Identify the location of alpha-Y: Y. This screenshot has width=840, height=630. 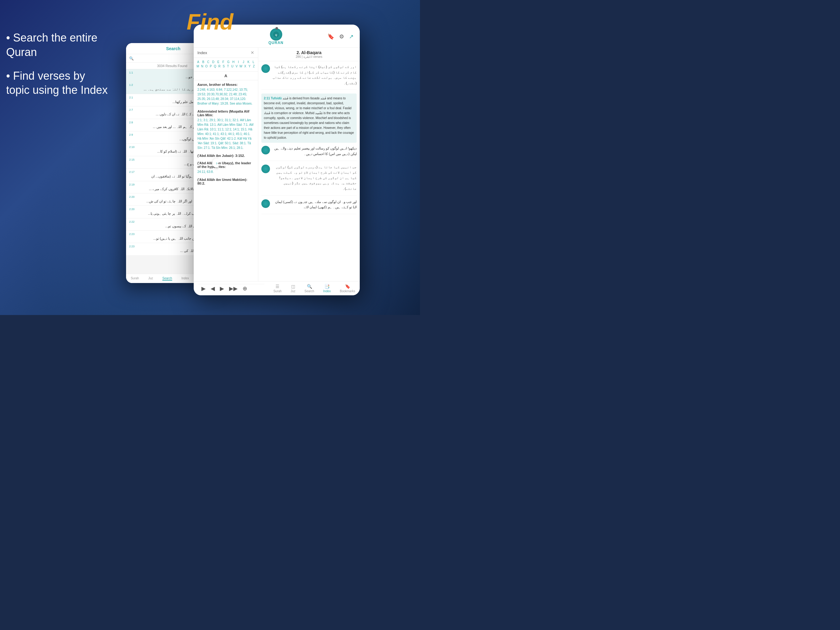
(249, 66).